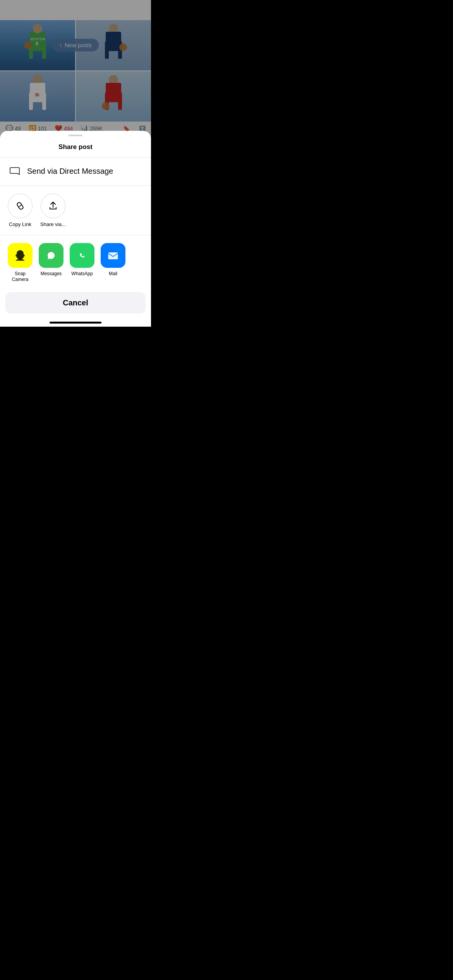  I want to click on snap-camera-label: SnapCamera, so click(20, 277).